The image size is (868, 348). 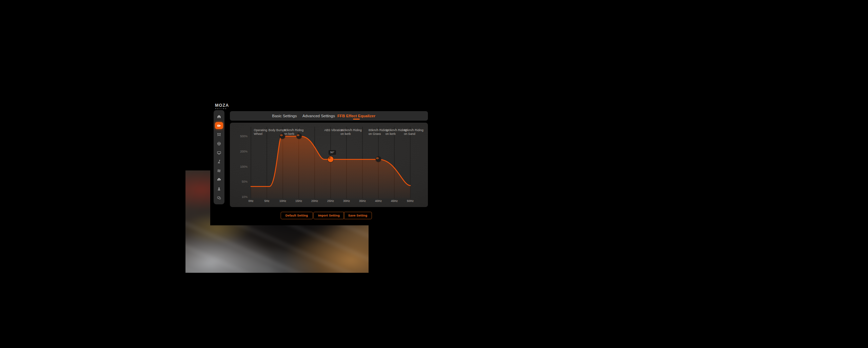 I want to click on sidebar-item-display, so click(x=219, y=152).